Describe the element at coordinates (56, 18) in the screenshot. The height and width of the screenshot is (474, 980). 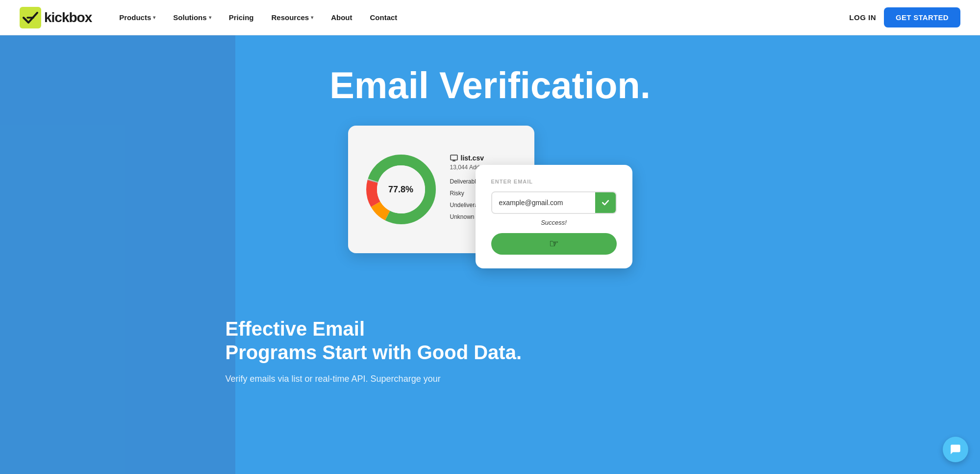
I see `logo: kickbox` at that location.